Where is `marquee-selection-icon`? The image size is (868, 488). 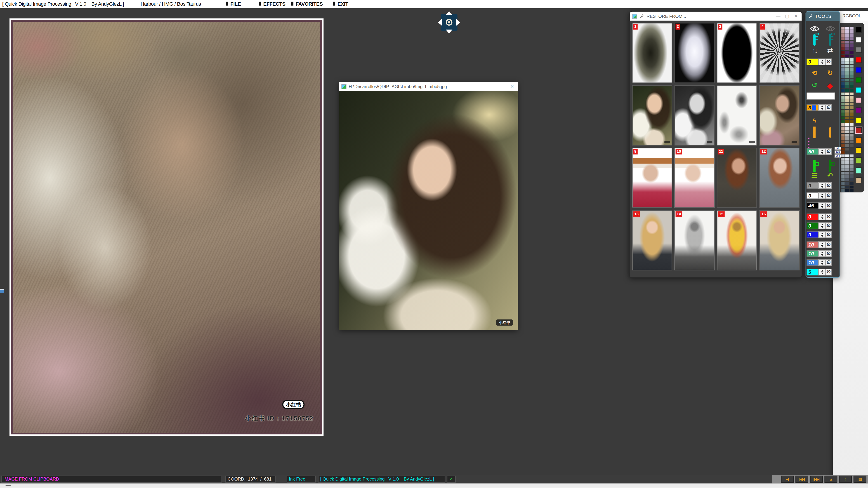
marquee-selection-icon is located at coordinates (809, 143).